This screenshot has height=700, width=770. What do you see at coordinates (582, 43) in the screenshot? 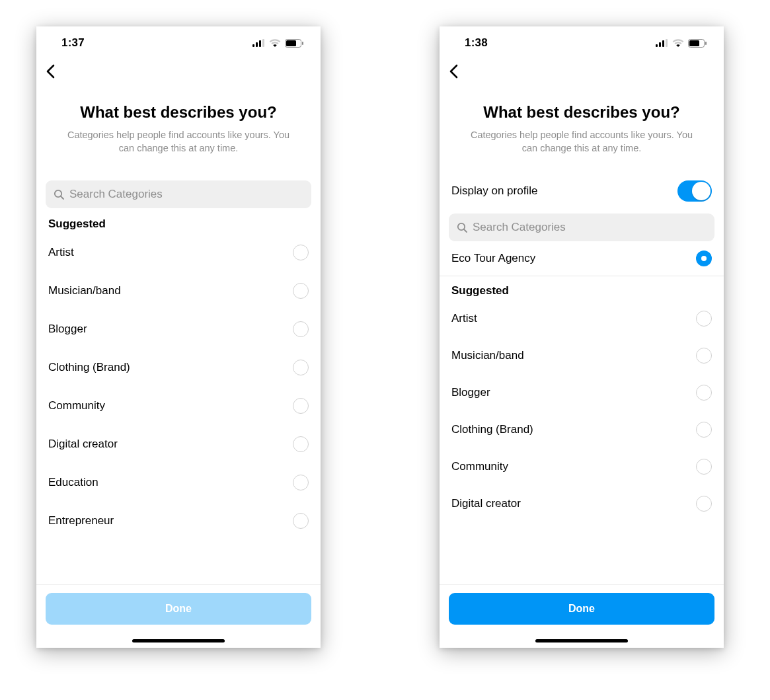
I see `status-bar: 1:38` at bounding box center [582, 43].